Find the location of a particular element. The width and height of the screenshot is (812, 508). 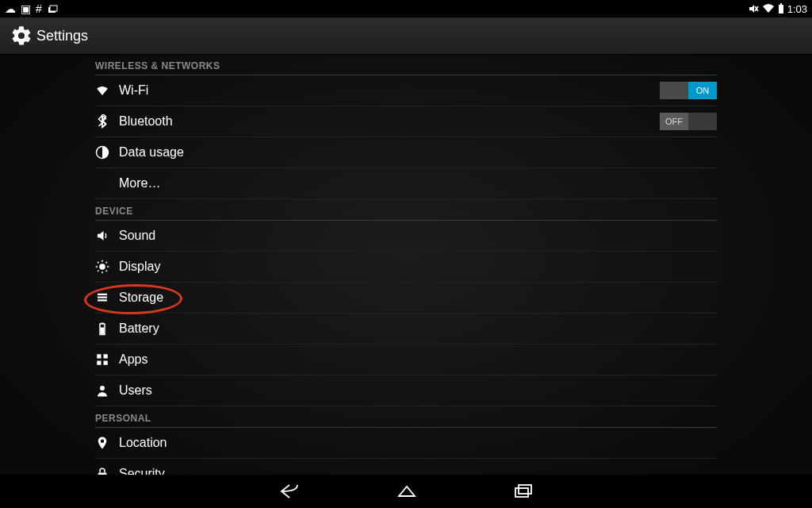

settings-item-label: Sound is located at coordinates (418, 236).